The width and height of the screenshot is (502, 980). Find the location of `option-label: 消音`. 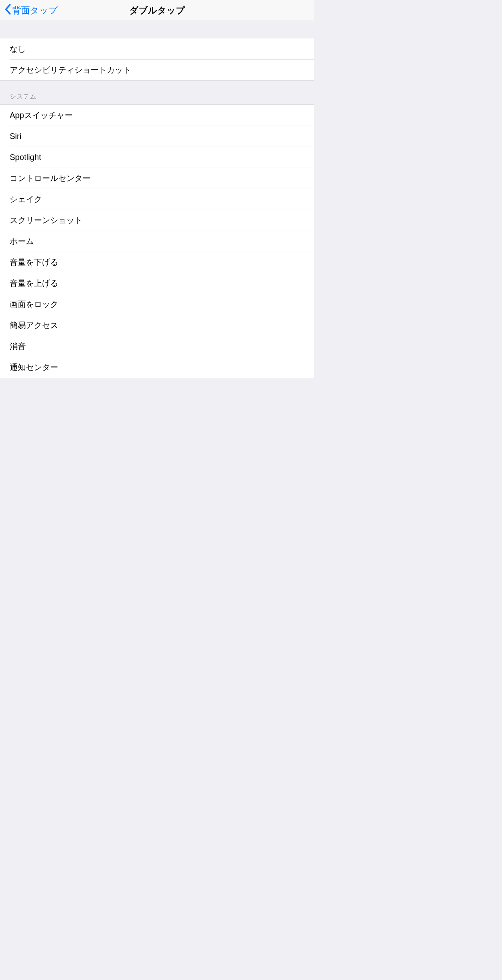

option-label: 消音 is located at coordinates (18, 347).